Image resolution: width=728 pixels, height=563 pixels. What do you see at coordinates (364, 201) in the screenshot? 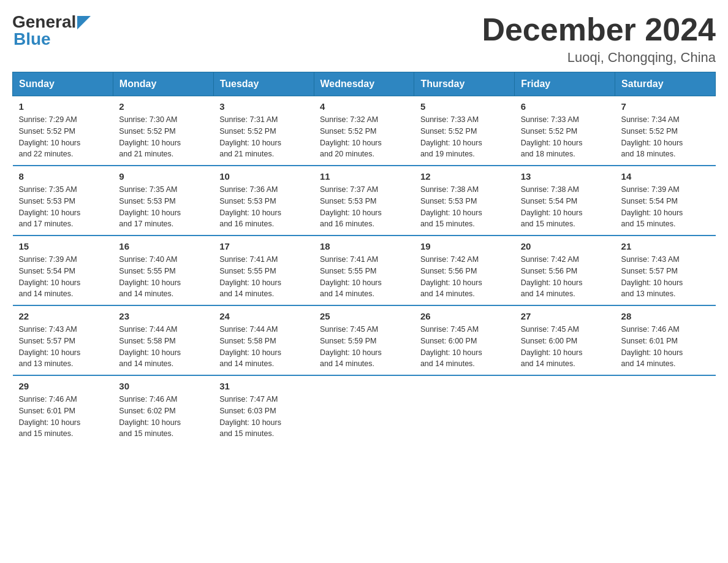
I see `week-row-2: 8Sunrise: 7:35 AM Sunset: 5:53 PM Daylig…` at bounding box center [364, 201].